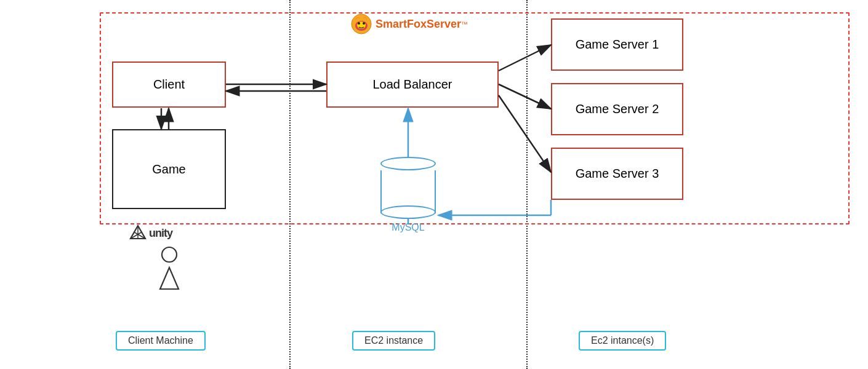 Image resolution: width=868 pixels, height=369 pixels. I want to click on game-server-2-box: Game Server 2, so click(617, 109).